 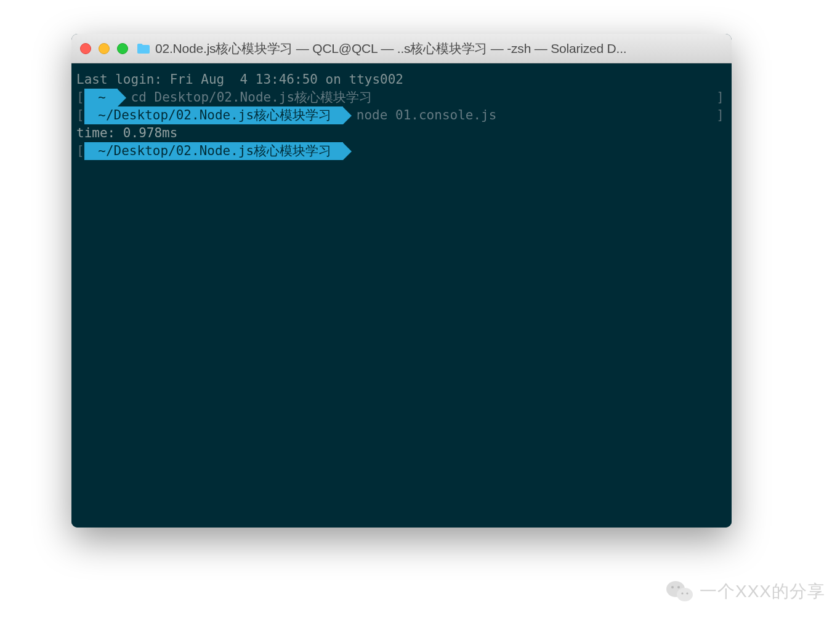 What do you see at coordinates (427, 116) in the screenshot?
I see `command-text: node 01.console.js` at bounding box center [427, 116].